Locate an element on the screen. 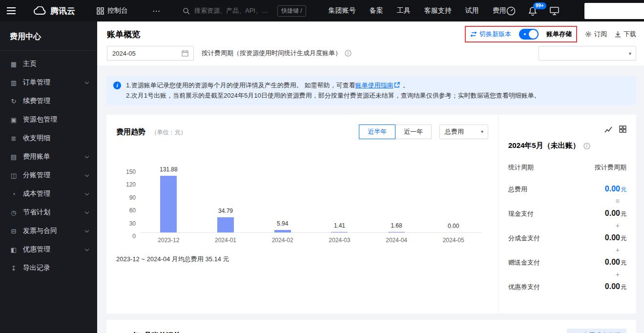 This screenshot has width=644, height=333. metric-select: 总费用 ▾ is located at coordinates (464, 132).